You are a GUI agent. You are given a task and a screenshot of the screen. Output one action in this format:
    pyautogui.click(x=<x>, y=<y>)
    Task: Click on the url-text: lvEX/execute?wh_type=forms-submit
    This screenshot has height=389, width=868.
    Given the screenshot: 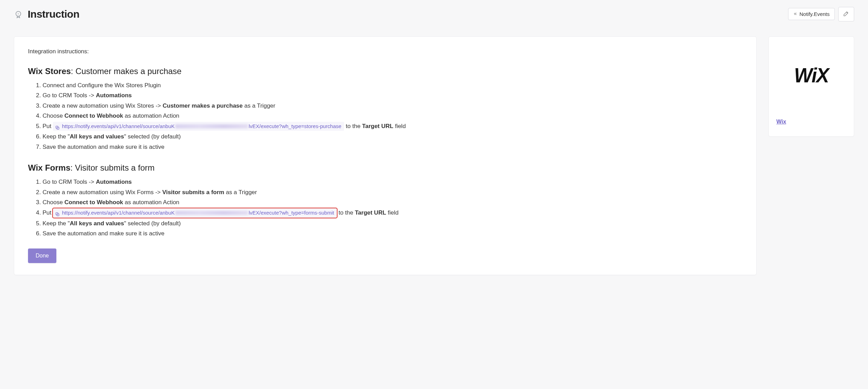 What is the action you would take?
    pyautogui.click(x=291, y=213)
    